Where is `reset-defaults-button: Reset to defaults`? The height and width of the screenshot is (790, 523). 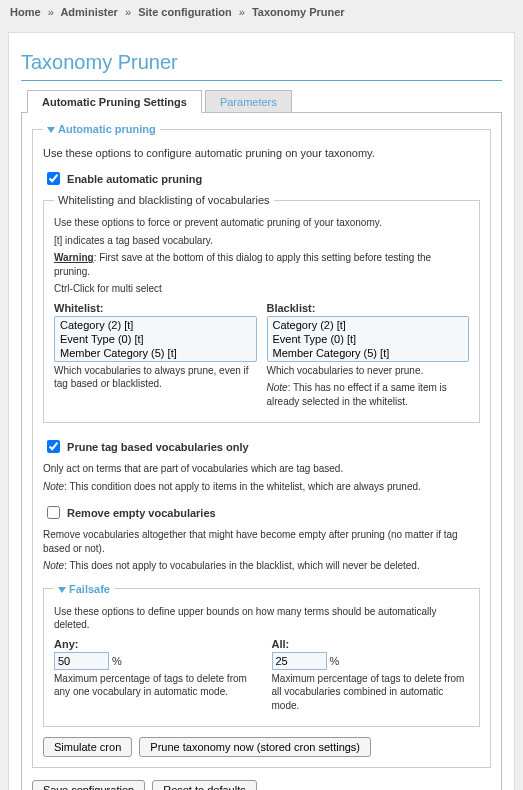
reset-defaults-button: Reset to defaults is located at coordinates (204, 785).